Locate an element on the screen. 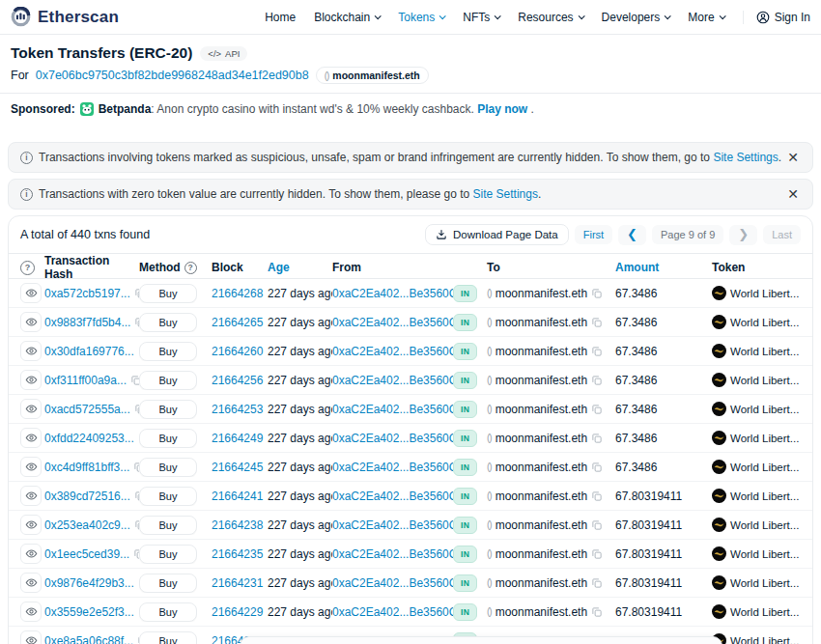 The image size is (821, 644). block-link: 21664256 is located at coordinates (238, 380).